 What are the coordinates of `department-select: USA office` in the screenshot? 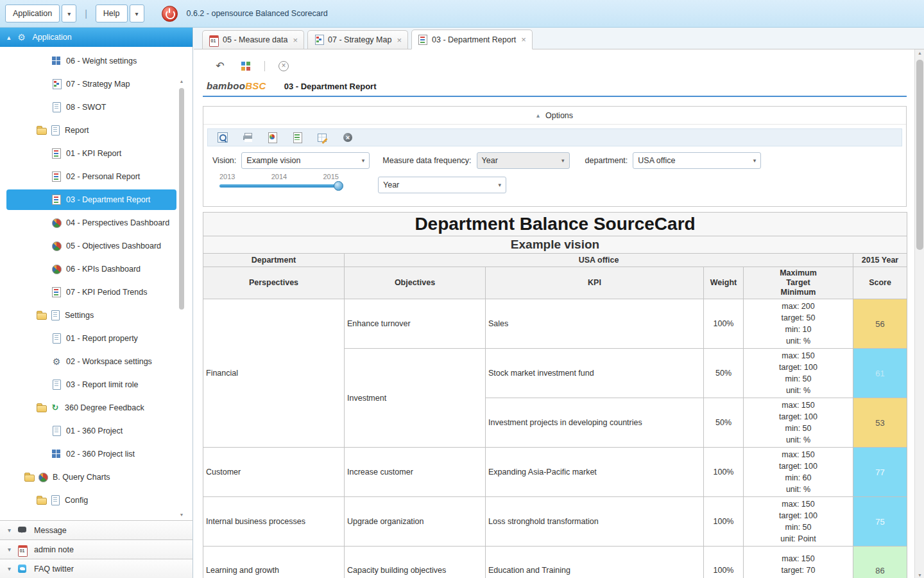 It's located at (697, 161).